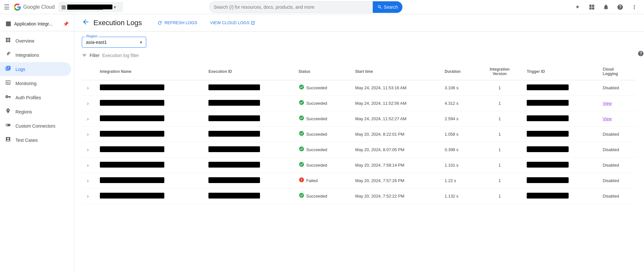 The image size is (644, 272). What do you see at coordinates (359, 103) in the screenshot?
I see `table-row: › SucceededMay 24, 2024, 11:52:56 AM4.31…` at bounding box center [359, 103].